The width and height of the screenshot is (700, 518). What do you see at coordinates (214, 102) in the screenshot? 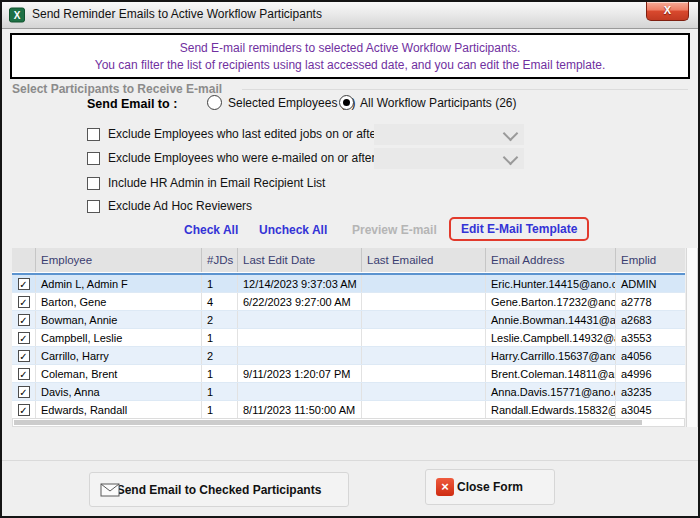
I see `radio-circle-icon` at bounding box center [214, 102].